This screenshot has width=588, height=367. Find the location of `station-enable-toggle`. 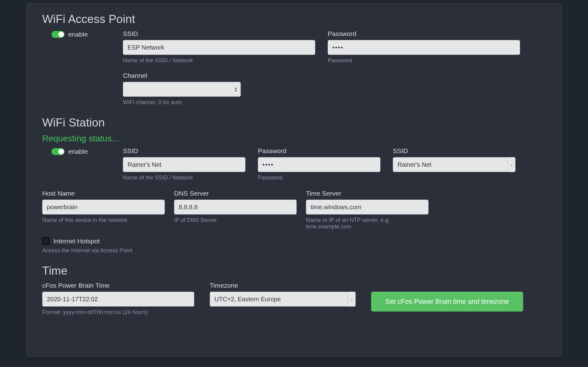

station-enable-toggle is located at coordinates (58, 152).